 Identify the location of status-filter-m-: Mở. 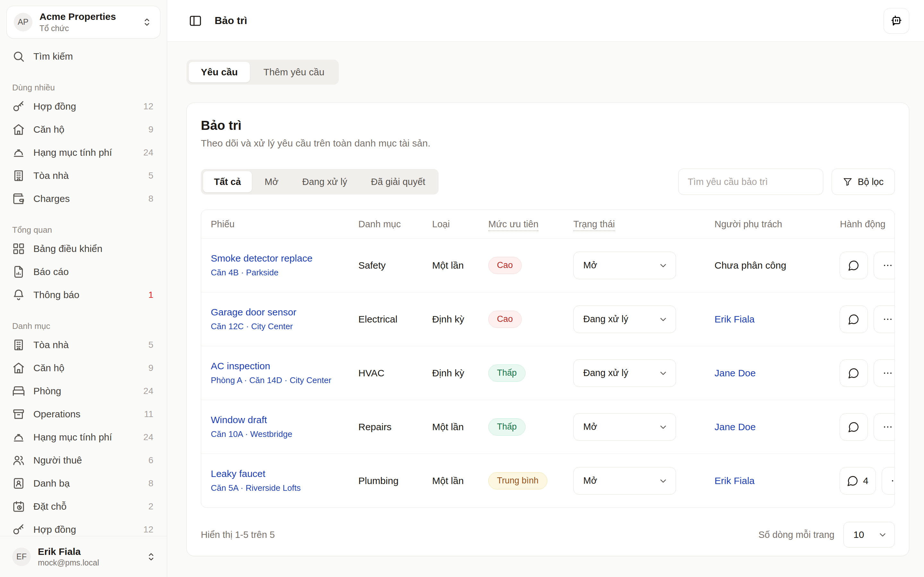
(272, 182).